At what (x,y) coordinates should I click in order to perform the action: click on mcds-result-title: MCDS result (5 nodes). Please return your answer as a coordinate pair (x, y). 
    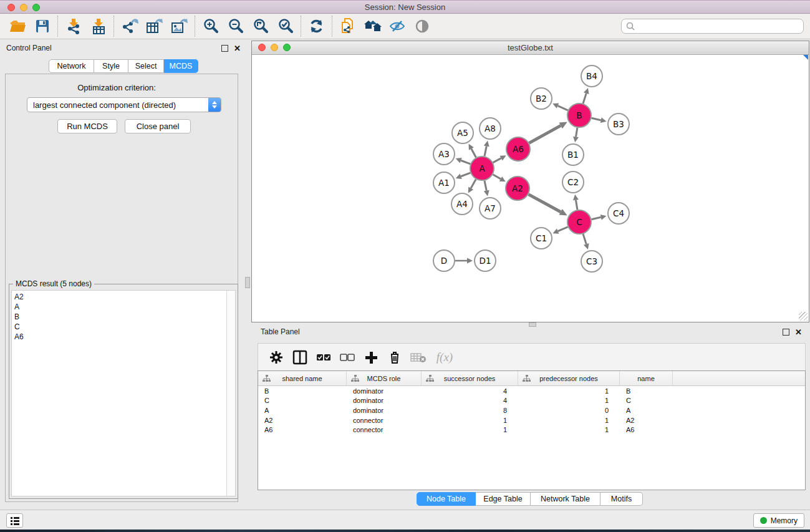
    Looking at the image, I should click on (54, 284).